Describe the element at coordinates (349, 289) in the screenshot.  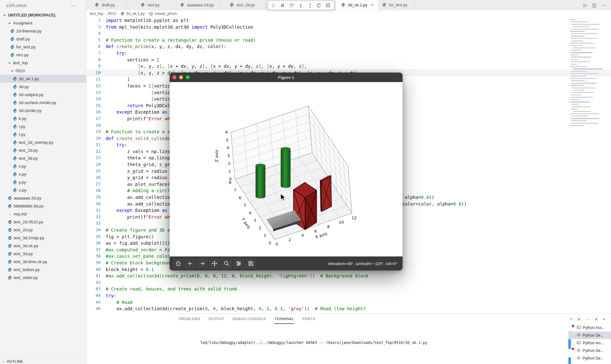
I see `code-line: 43# Create road, houses, and trees with …` at that location.